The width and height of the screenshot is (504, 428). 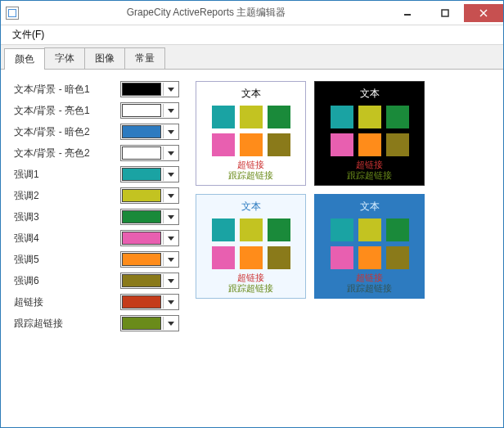 I want to click on color-row: 强调6, so click(x=97, y=281).